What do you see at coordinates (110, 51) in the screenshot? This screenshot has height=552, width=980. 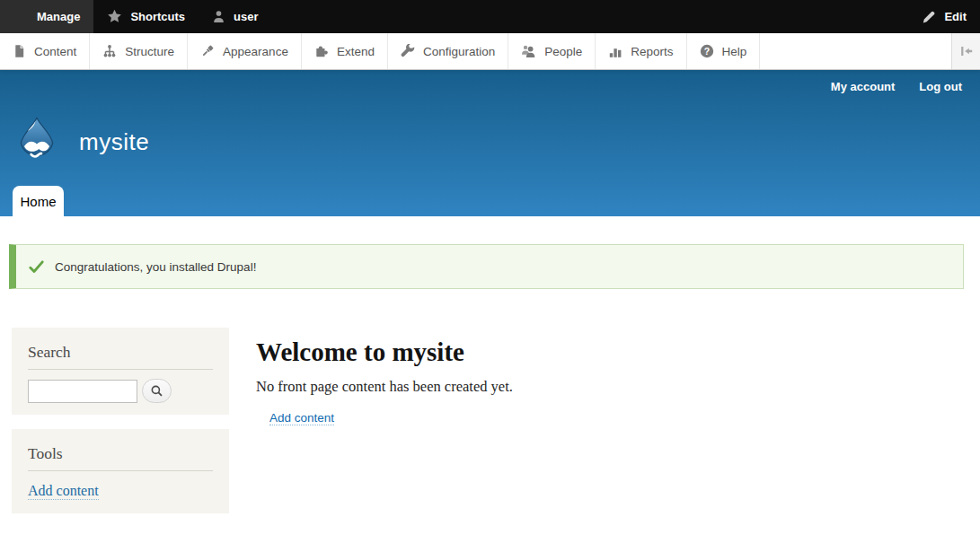 I see `sitemap-icon` at bounding box center [110, 51].